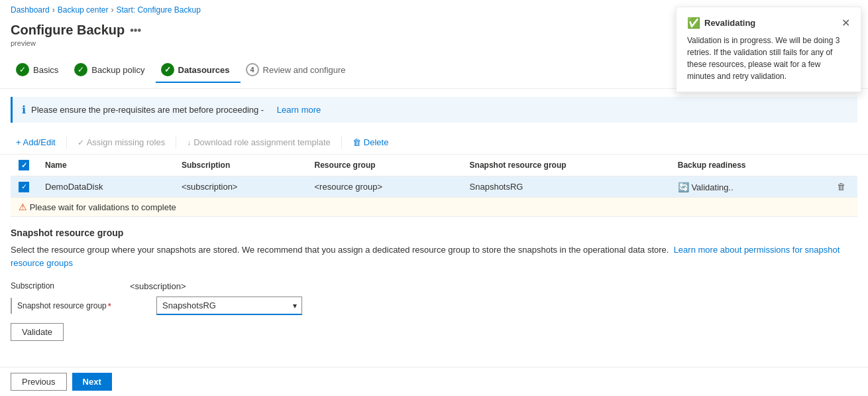 The image size is (868, 396). I want to click on warning-icon: ⚠, so click(23, 207).